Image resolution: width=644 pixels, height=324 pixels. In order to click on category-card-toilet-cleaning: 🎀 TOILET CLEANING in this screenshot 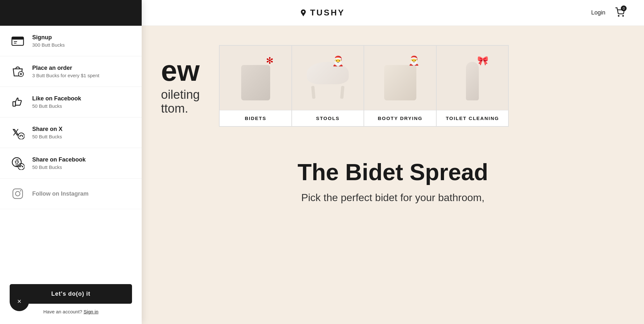, I will do `click(473, 86)`.